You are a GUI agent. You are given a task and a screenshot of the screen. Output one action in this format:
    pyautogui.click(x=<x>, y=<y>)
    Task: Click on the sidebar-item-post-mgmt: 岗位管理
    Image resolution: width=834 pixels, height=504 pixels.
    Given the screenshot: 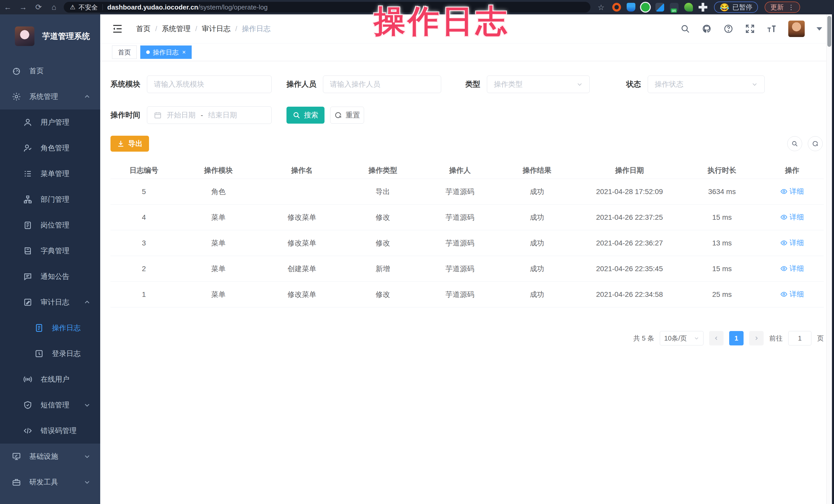 What is the action you would take?
    pyautogui.click(x=50, y=225)
    